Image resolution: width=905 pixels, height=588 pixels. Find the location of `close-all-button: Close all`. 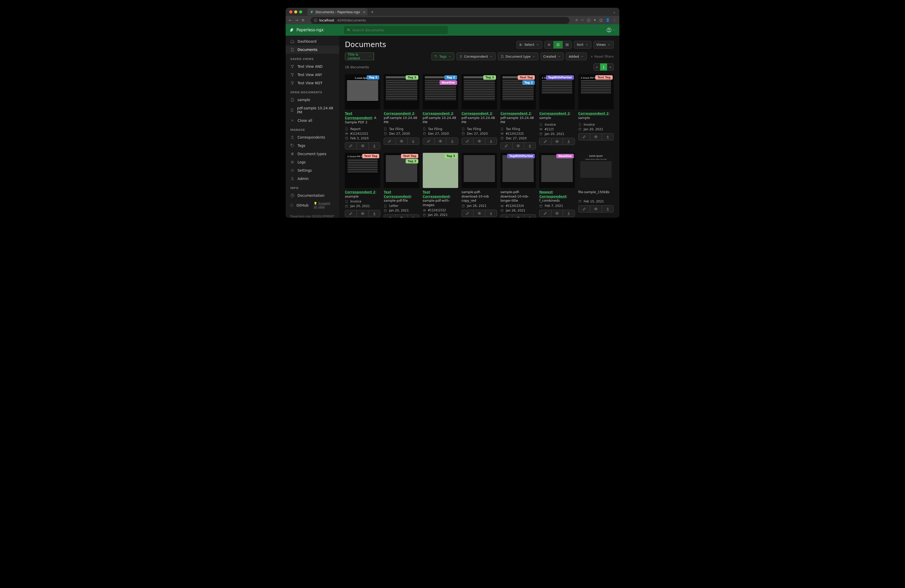

close-all-button: Close all is located at coordinates (313, 120).